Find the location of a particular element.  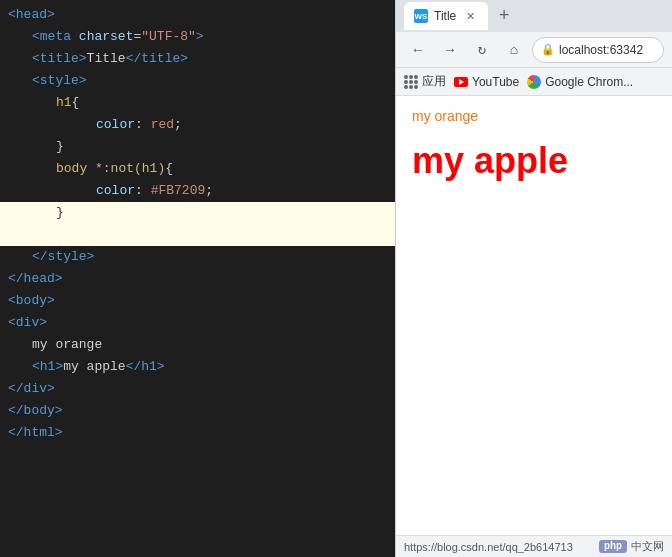

code-line-3: <title>Title</title> is located at coordinates (198, 59).